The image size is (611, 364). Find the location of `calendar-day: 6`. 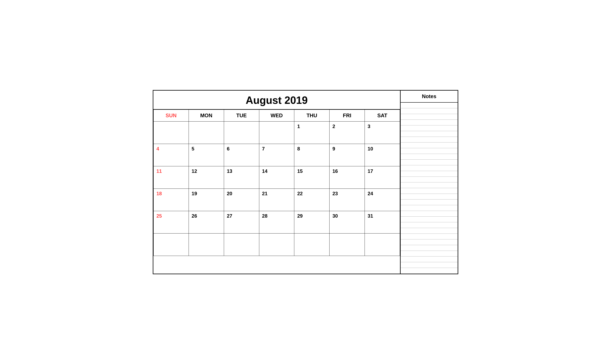

calendar-day: 6 is located at coordinates (241, 155).